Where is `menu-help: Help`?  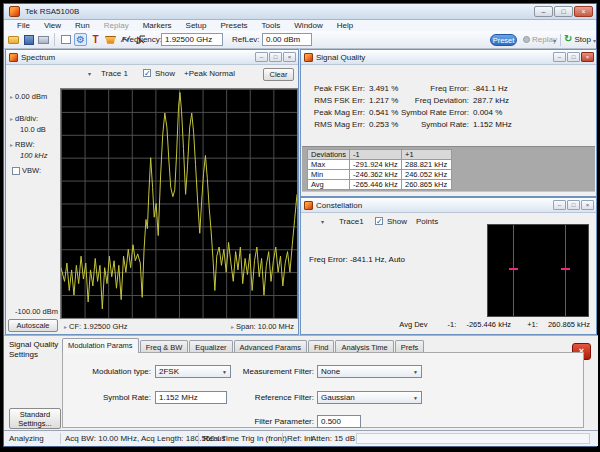
menu-help: Help is located at coordinates (345, 26).